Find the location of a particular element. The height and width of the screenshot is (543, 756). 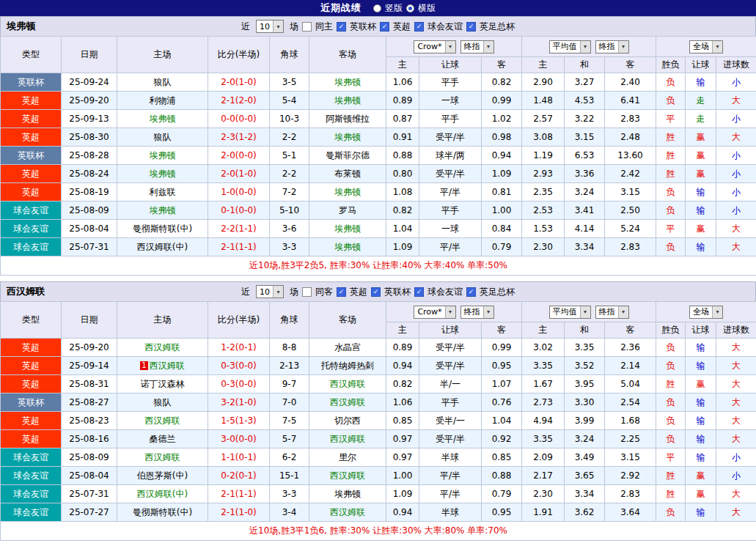

corner-score: 3-6 is located at coordinates (290, 229).